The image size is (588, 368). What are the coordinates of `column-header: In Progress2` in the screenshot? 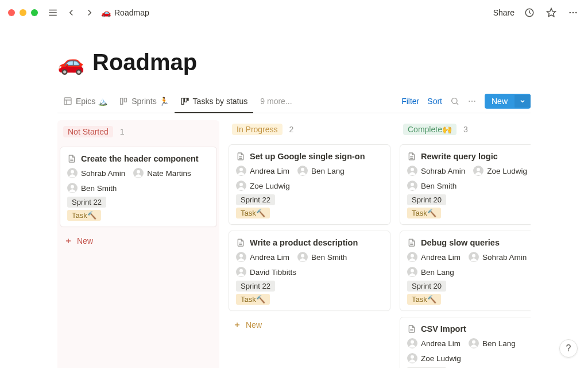 It's located at (310, 129).